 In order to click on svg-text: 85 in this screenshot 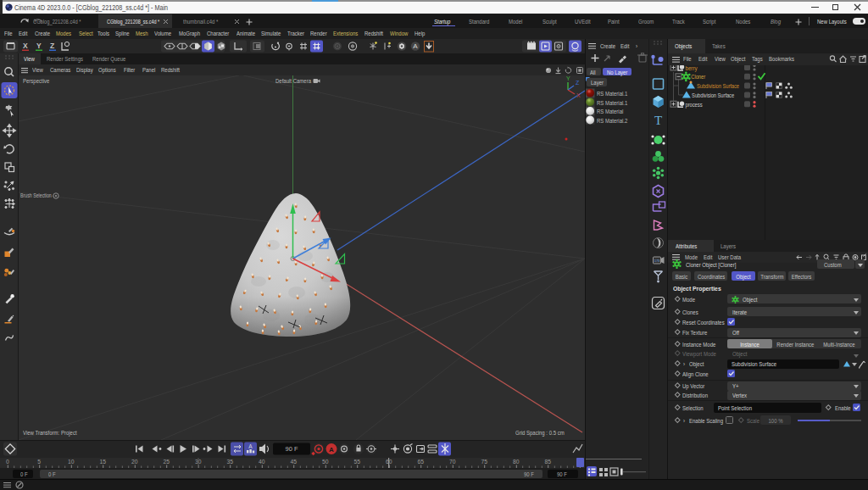, I will do `click(548, 461)`.